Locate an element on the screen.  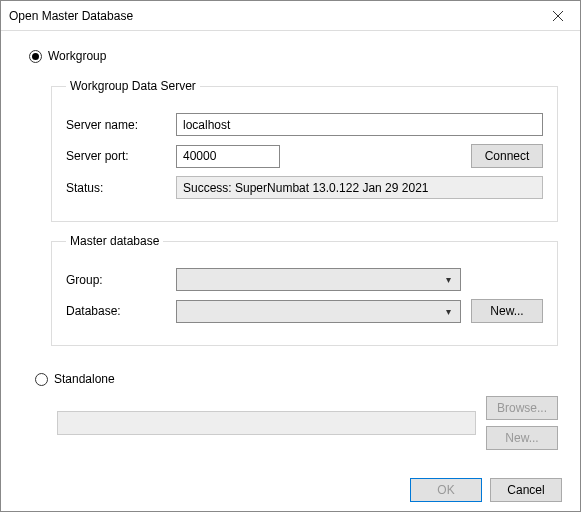
titlebar: Open Master Database is located at coordinates (290, 16).